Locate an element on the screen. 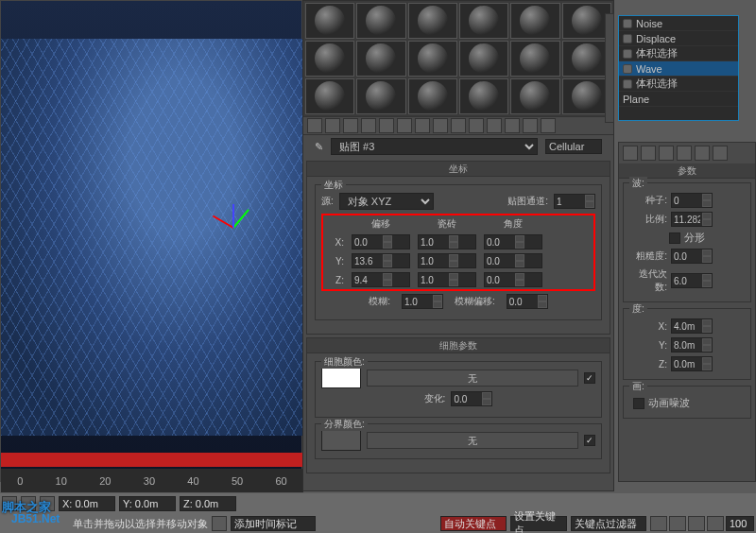 Image resolution: width=756 pixels, height=533 pixels. rollout-header: 细胞参数 is located at coordinates (458, 346).